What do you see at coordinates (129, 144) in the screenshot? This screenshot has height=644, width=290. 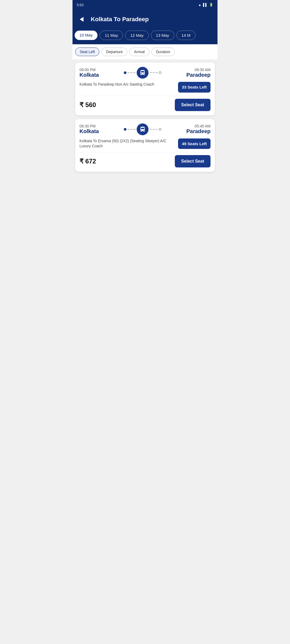 I see `card-2-description: Kolkata To Ersama (50) (2X2) (Seating Sl…` at bounding box center [129, 144].